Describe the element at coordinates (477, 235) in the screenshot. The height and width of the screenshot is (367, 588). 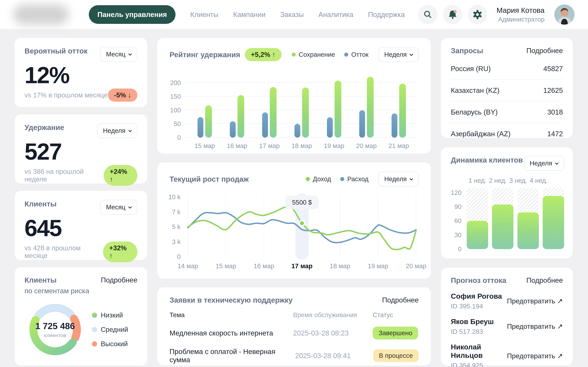
I see `dynamics-bar` at that location.